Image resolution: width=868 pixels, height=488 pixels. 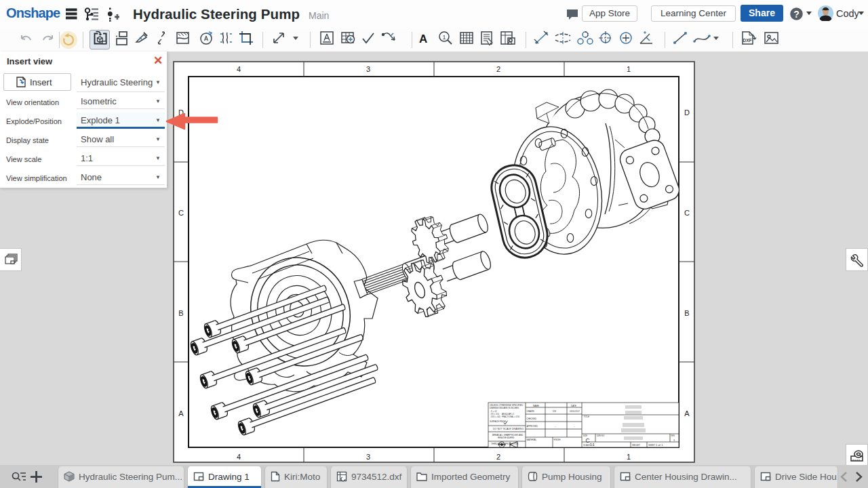 I want to click on svg-text: 03/01/2017, so click(x=575, y=411).